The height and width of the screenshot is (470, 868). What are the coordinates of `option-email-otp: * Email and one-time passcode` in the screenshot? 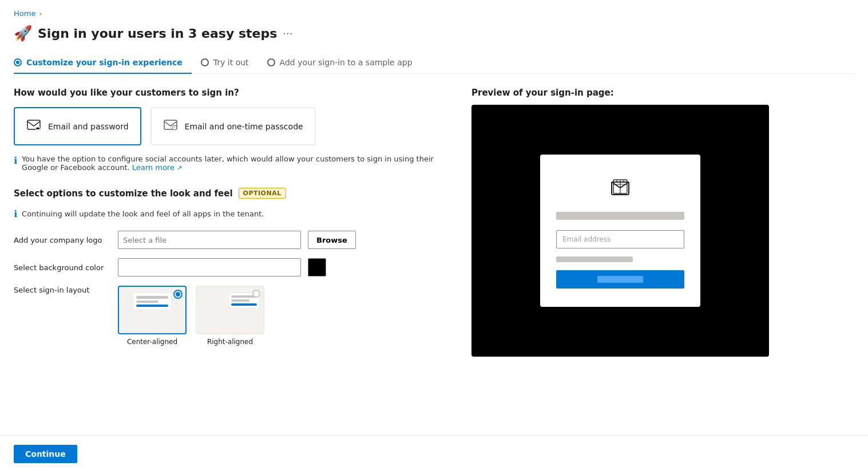 It's located at (233, 126).